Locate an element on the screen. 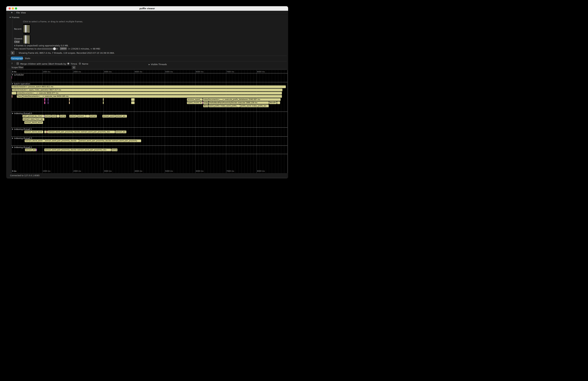 The height and width of the screenshot is (381, 588). merge-children-checkbox is located at coordinates (18, 64).